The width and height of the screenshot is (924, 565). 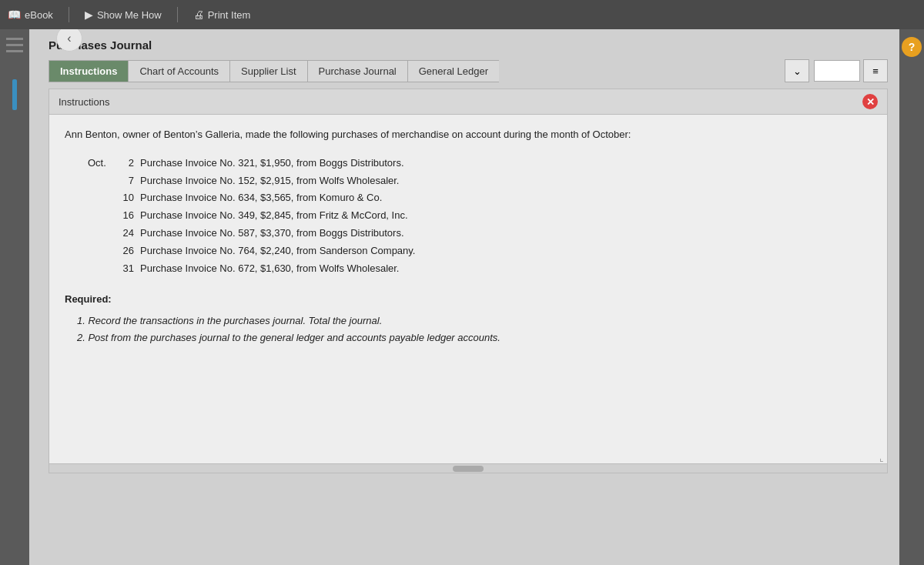 What do you see at coordinates (912, 47) in the screenshot?
I see `help-icon: ?` at bounding box center [912, 47].